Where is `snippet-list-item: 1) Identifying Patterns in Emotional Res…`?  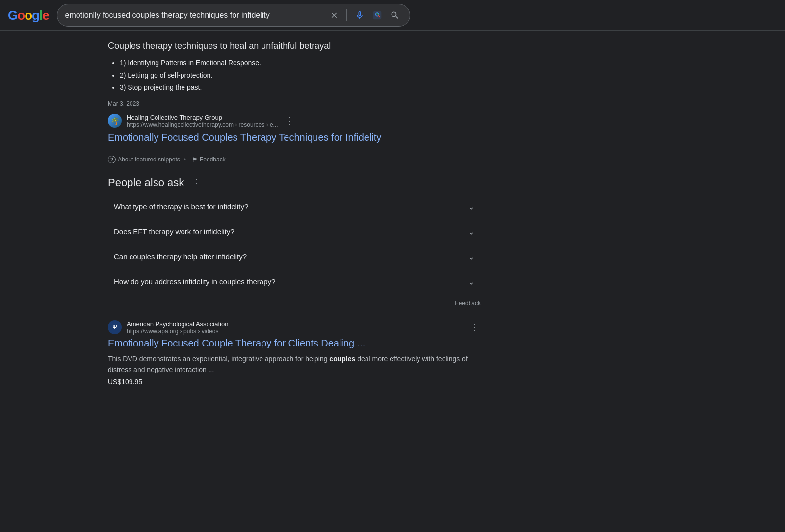 snippet-list-item: 1) Identifying Patterns in Emotional Res… is located at coordinates (300, 63).